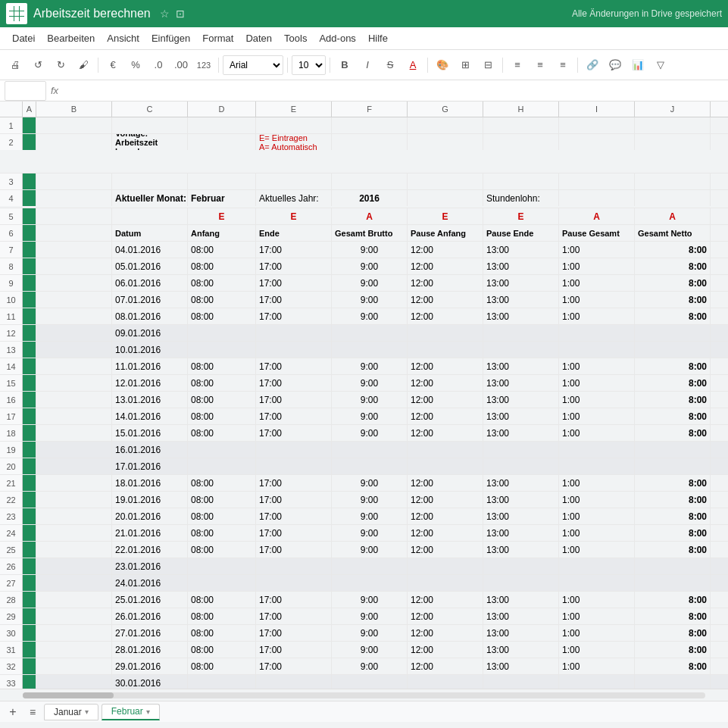  I want to click on cell-i-7: 1:00, so click(597, 250).